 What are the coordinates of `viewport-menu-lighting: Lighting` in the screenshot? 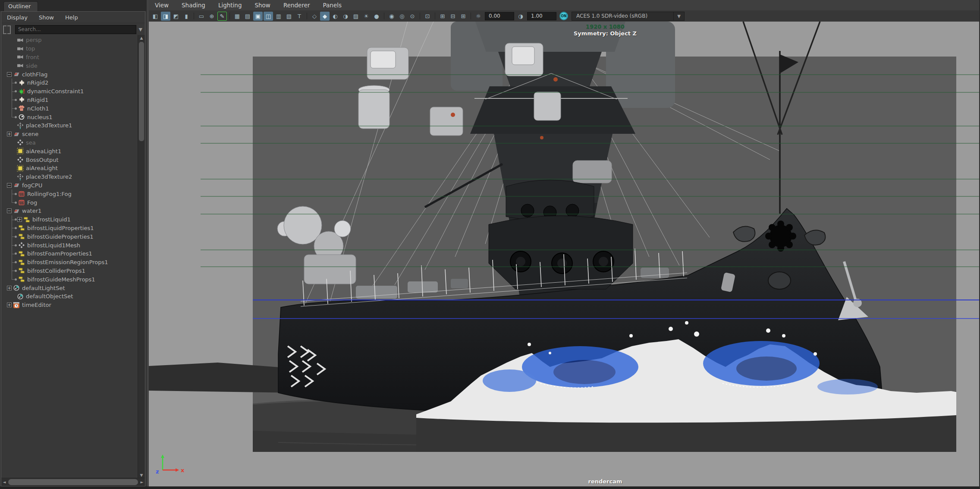 It's located at (230, 5).